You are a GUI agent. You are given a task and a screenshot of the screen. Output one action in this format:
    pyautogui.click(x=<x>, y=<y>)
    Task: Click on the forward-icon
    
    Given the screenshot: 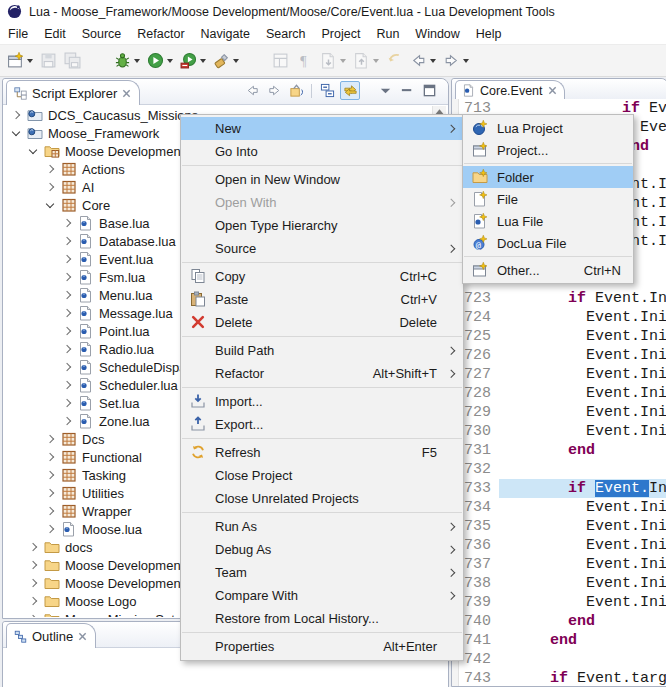 What is the action you would take?
    pyautogui.click(x=274, y=90)
    